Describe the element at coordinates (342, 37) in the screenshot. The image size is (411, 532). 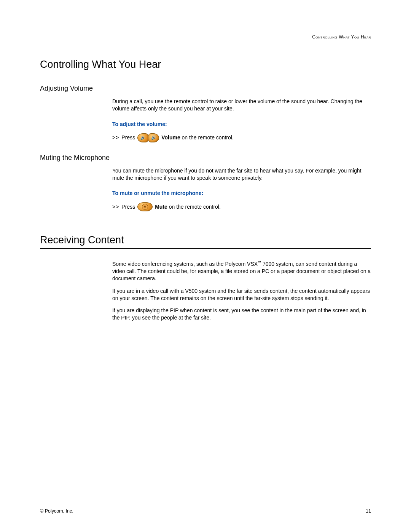
I see `running-header: Controlling What You Hear` at that location.